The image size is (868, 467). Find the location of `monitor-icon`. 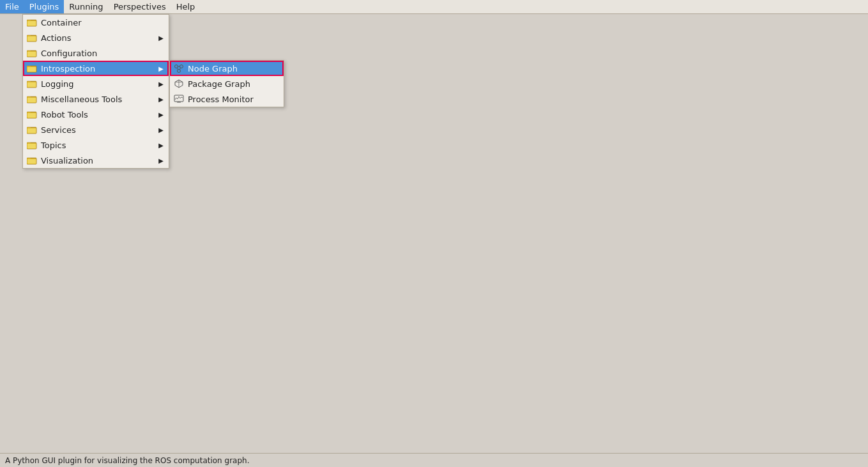

monitor-icon is located at coordinates (179, 99).